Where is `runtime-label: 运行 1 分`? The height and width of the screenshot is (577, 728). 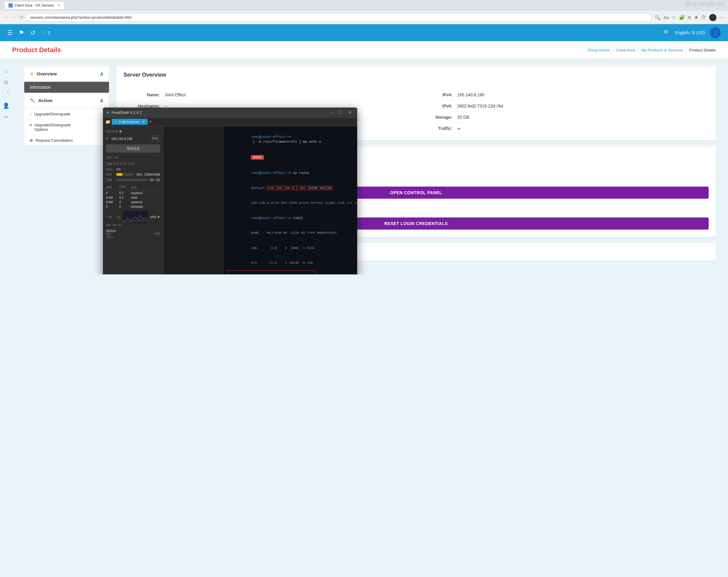 runtime-label: 运行 1 分 is located at coordinates (112, 157).